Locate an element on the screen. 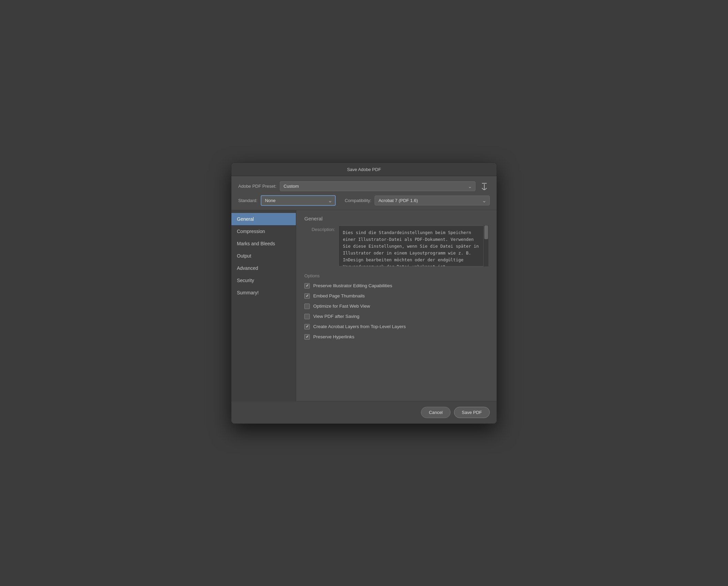 This screenshot has height=586, width=728. option-row-create-layers: Create Acrobat Layers from Top-Level Lay… is located at coordinates (396, 327).